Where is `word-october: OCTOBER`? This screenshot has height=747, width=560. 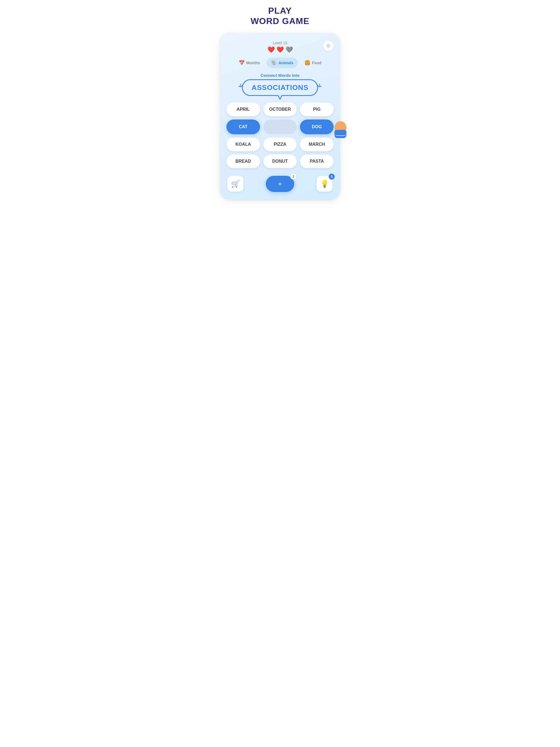
word-october: OCTOBER is located at coordinates (280, 109).